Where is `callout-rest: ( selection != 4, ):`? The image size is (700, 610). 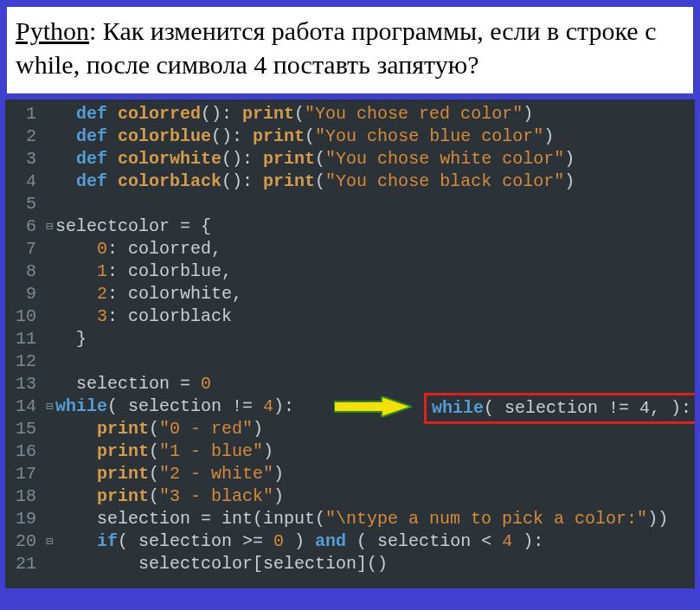 callout-rest: ( selection != 4, ): is located at coordinates (588, 408).